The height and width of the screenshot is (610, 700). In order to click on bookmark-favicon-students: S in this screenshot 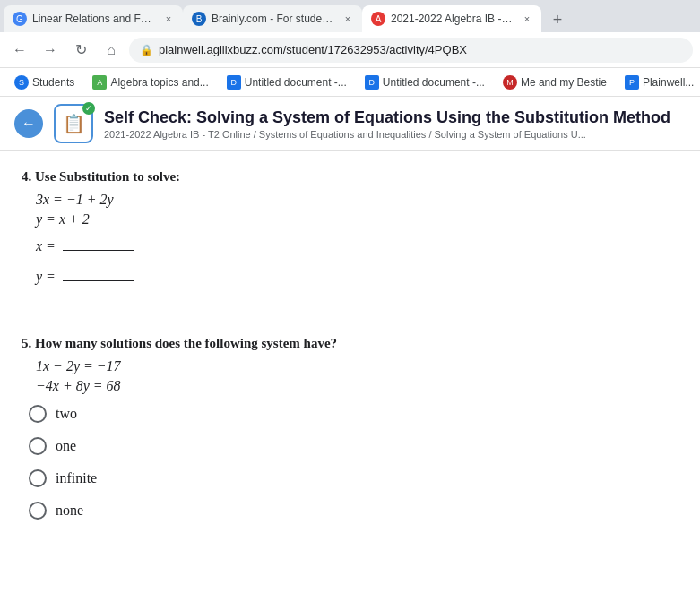, I will do `click(22, 82)`.